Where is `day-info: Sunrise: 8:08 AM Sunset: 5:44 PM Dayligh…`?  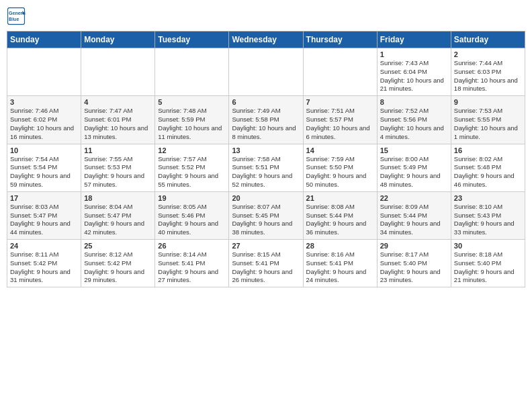 day-info: Sunrise: 8:08 AM Sunset: 5:44 PM Dayligh… is located at coordinates (340, 220).